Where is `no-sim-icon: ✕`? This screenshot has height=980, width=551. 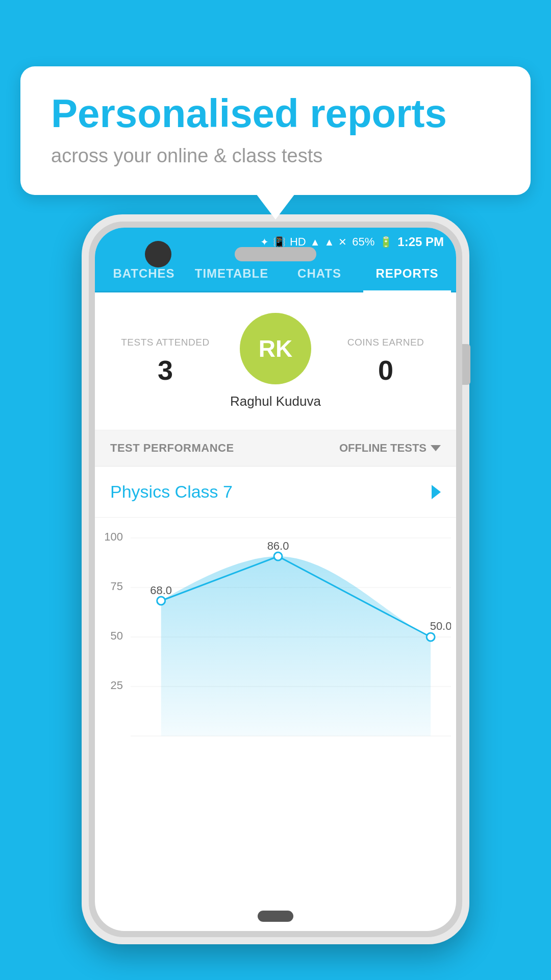
no-sim-icon: ✕ is located at coordinates (343, 242).